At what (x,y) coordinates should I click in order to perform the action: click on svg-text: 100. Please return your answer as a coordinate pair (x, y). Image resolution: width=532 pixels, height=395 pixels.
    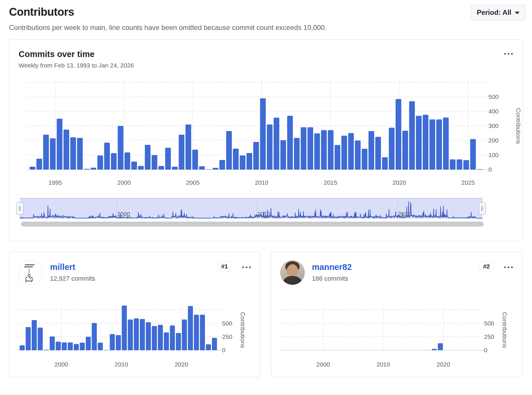
    Looking at the image, I should click on (494, 155).